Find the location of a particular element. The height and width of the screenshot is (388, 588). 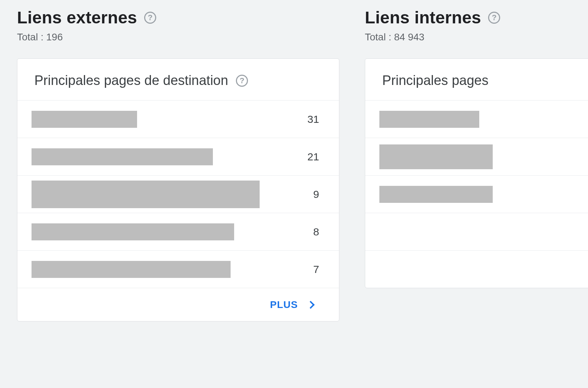

table-row: 8 is located at coordinates (178, 232).